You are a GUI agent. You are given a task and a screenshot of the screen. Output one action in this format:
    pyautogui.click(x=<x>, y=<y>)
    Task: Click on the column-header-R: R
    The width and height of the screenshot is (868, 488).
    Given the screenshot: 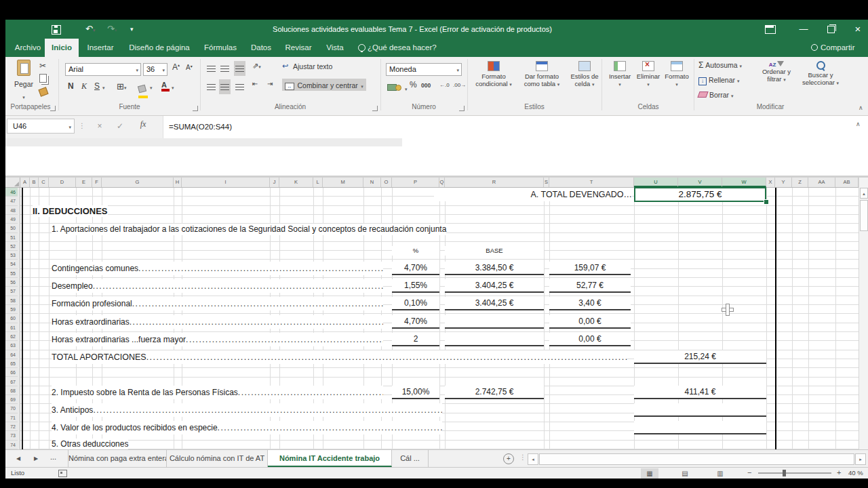 What is the action you would take?
    pyautogui.click(x=494, y=182)
    